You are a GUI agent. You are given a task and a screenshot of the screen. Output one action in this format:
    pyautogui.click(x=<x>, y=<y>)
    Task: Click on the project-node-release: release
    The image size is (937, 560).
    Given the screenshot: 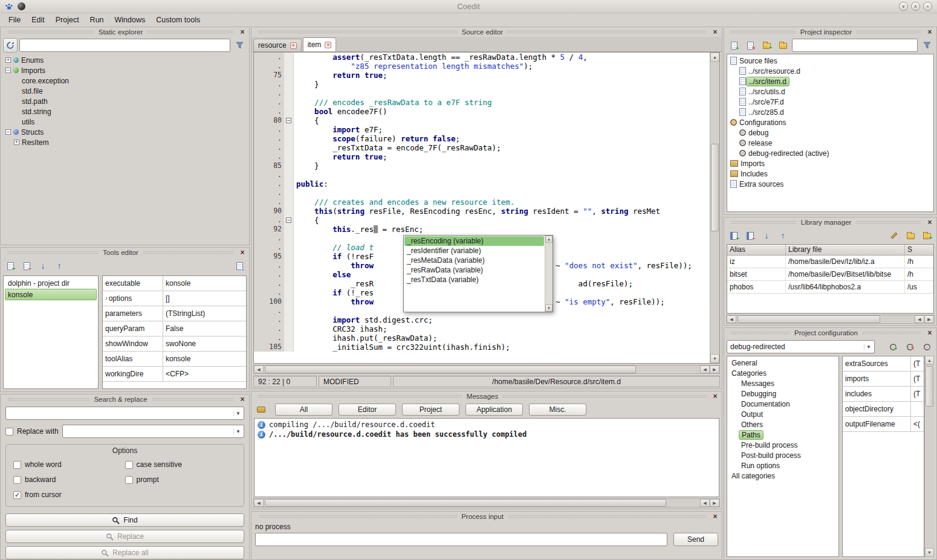 What is the action you would take?
    pyautogui.click(x=831, y=143)
    